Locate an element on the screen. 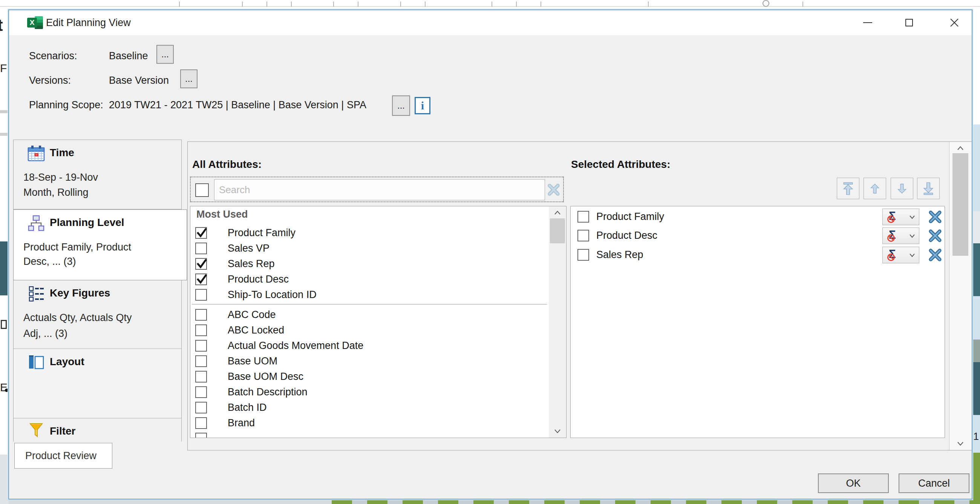  sidebar-item-time: Time 18-Sep - 19-Nov Month, Rolling is located at coordinates (97, 175).